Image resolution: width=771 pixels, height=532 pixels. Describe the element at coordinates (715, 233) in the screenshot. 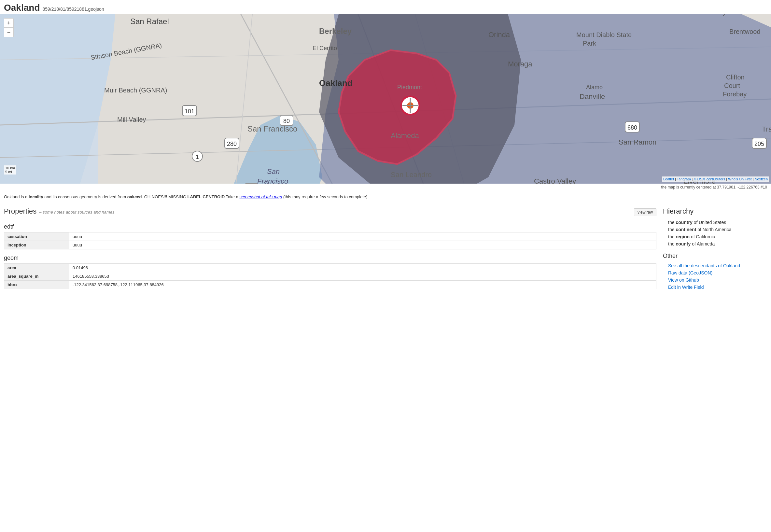

I see `hierarchy-list: the country of United States the contine…` at that location.